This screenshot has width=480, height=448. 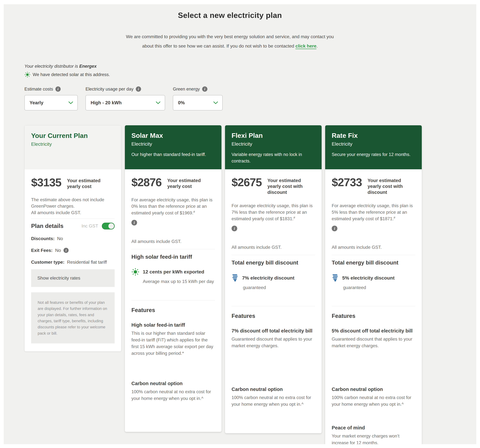 I want to click on green-energy-select: 0%, so click(x=198, y=103).